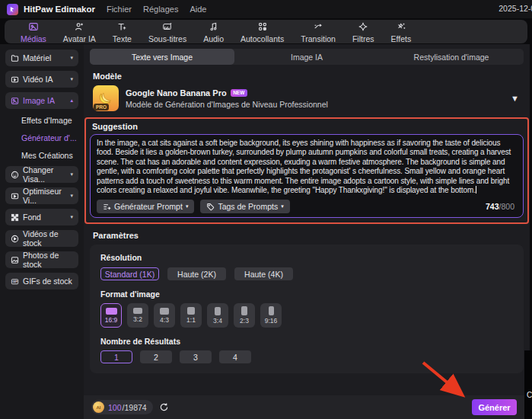 The image size is (532, 419). Describe the element at coordinates (122, 32) in the screenshot. I see `toolbar-texte: Texte` at that location.